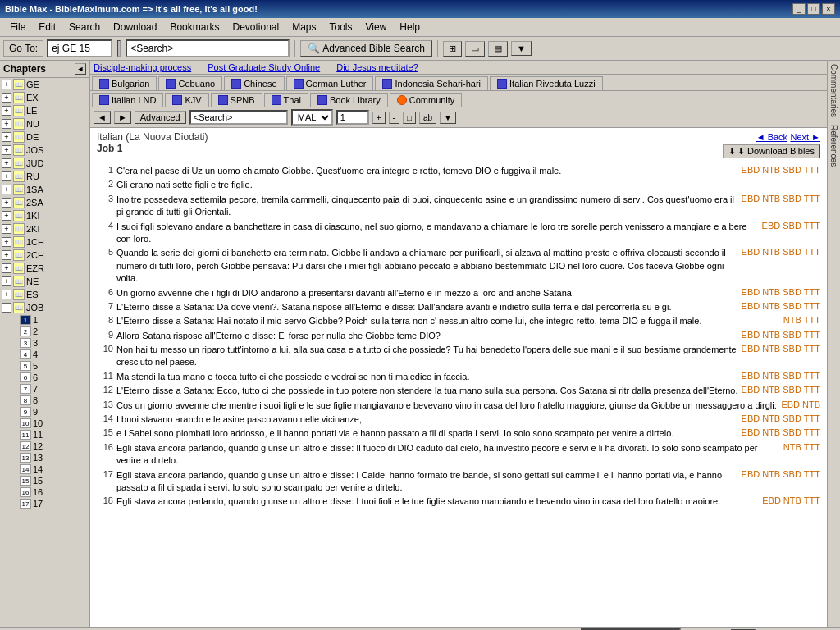 The width and height of the screenshot is (840, 630). I want to click on chapter-job-17: 17 17, so click(44, 504).